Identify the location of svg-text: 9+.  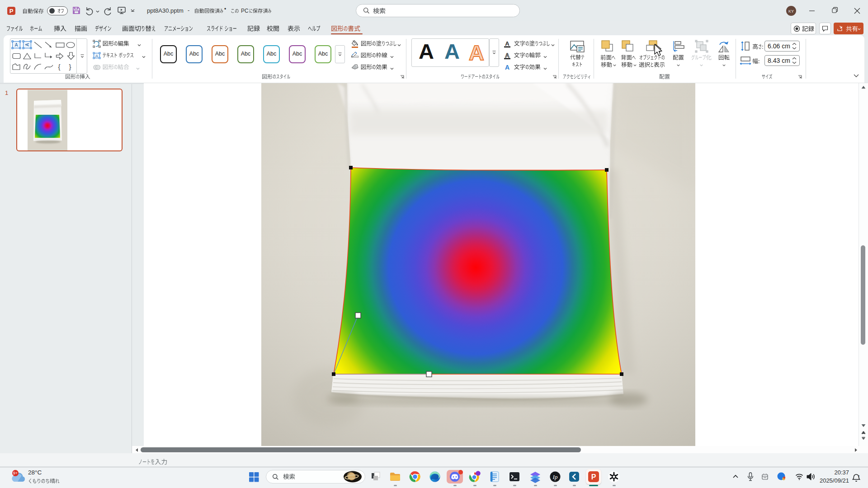
(15, 473).